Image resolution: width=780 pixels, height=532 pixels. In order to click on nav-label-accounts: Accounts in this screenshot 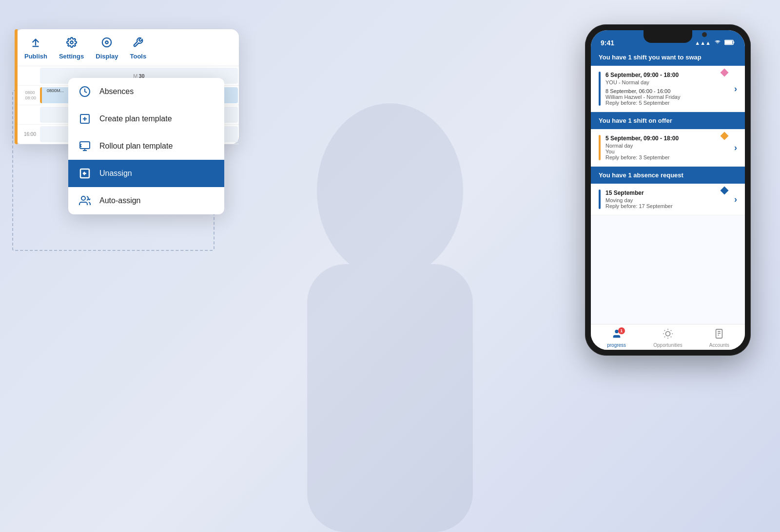, I will do `click(720, 345)`.